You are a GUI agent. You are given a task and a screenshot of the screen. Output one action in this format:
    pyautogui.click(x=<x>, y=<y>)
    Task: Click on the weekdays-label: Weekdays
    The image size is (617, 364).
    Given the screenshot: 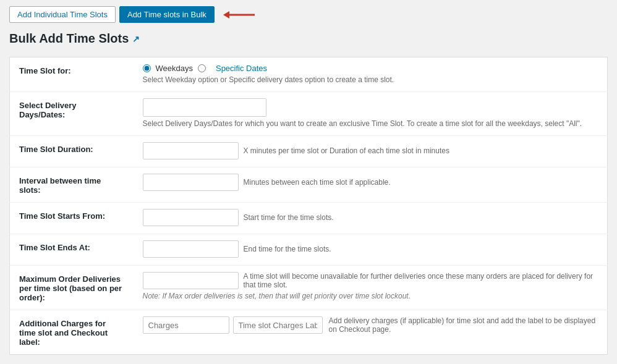 What is the action you would take?
    pyautogui.click(x=174, y=68)
    